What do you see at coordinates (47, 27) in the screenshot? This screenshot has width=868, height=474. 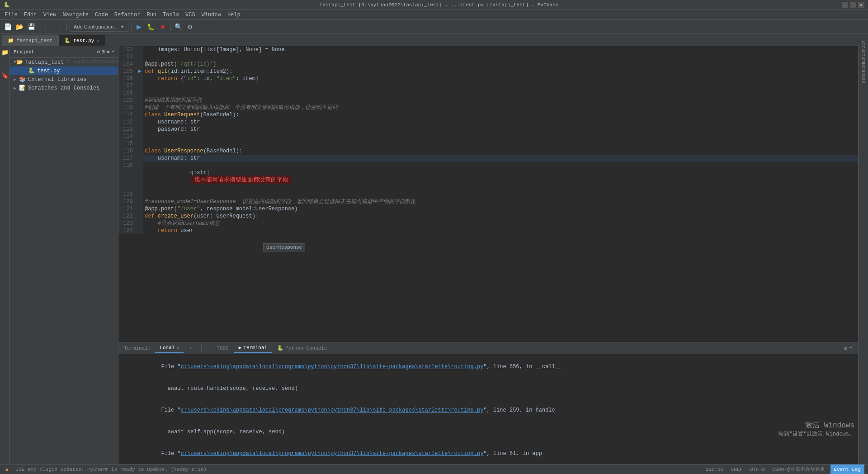 I see `toolbar-back: ←` at bounding box center [47, 27].